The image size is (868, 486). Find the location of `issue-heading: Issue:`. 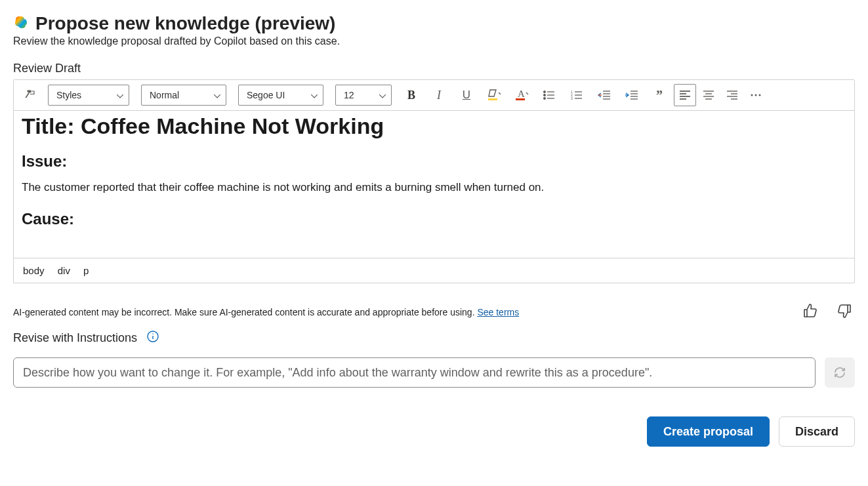

issue-heading: Issue: is located at coordinates (432, 161).